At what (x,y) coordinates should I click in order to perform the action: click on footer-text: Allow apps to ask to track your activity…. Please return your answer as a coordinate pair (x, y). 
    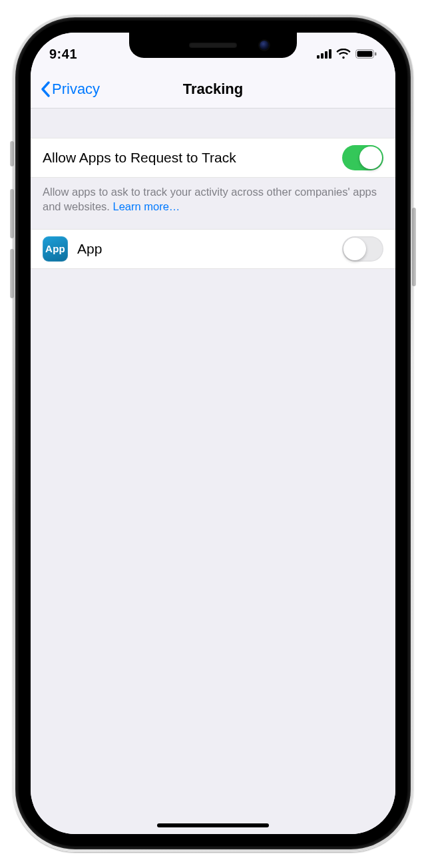
    Looking at the image, I should click on (210, 199).